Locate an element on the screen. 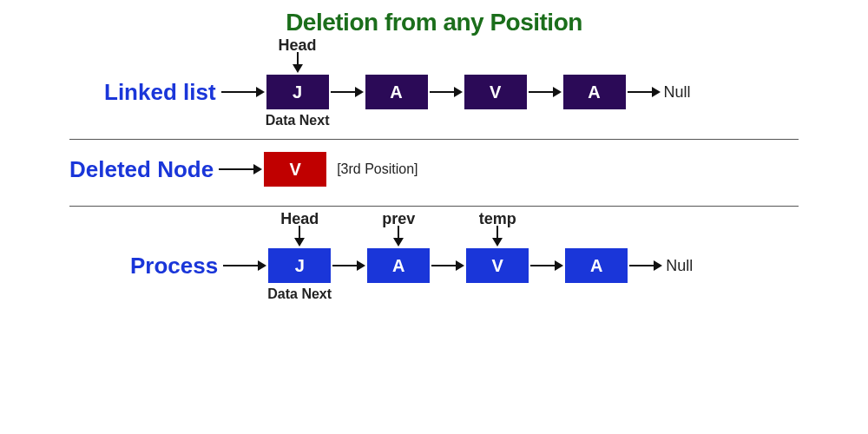  linked-list-row: Linked list Head J Data Next A V A Null is located at coordinates (434, 92).